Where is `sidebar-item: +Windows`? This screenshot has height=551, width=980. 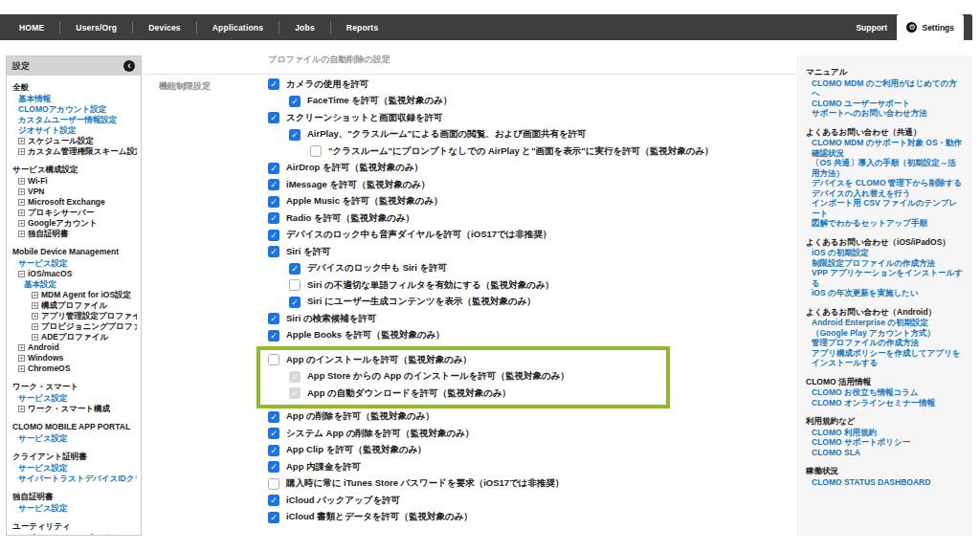 sidebar-item: +Windows is located at coordinates (75, 358).